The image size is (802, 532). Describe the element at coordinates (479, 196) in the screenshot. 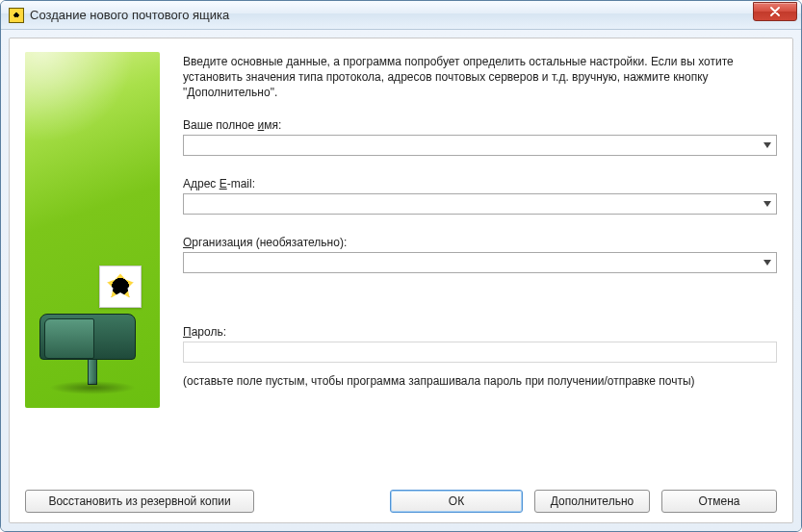

I see `field-email: Адрес E-mail:` at that location.